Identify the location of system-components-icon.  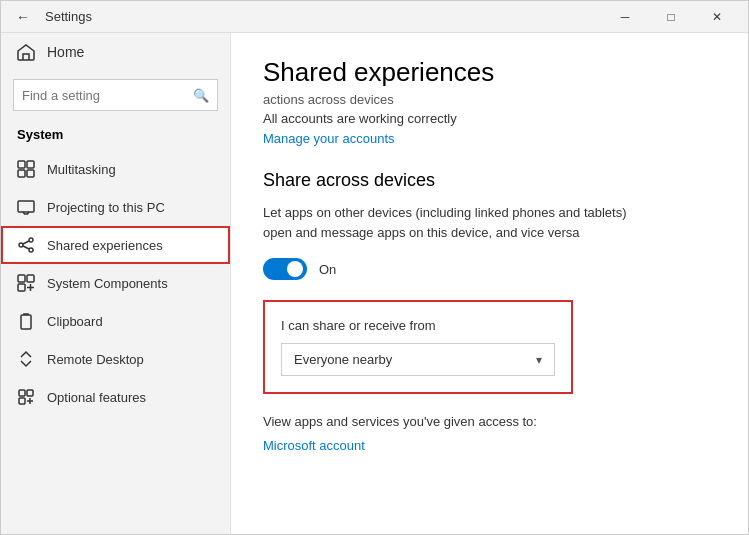
(26, 283).